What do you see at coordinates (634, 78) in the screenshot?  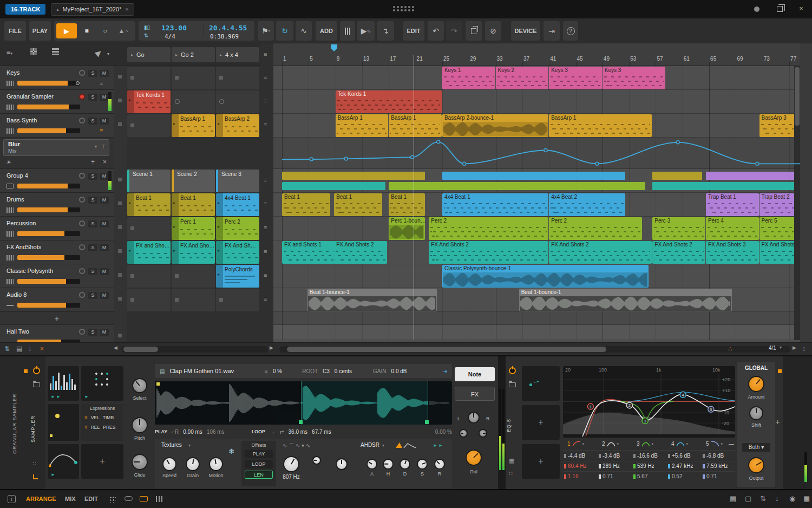 I see `arranger-clip: Keys 3` at bounding box center [634, 78].